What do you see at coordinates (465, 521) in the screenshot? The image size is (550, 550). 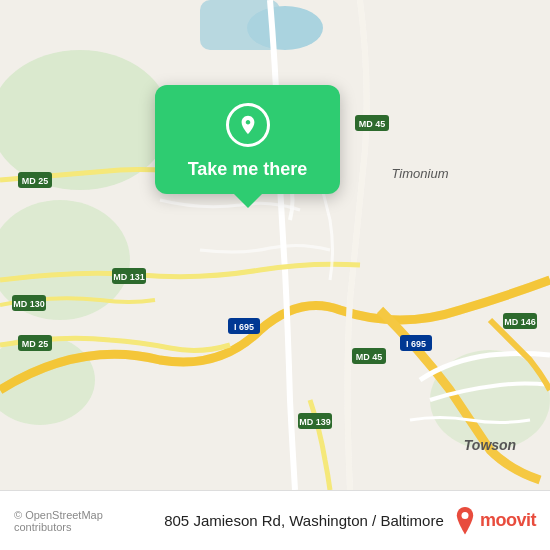 I see `moovit-pin-icon` at bounding box center [465, 521].